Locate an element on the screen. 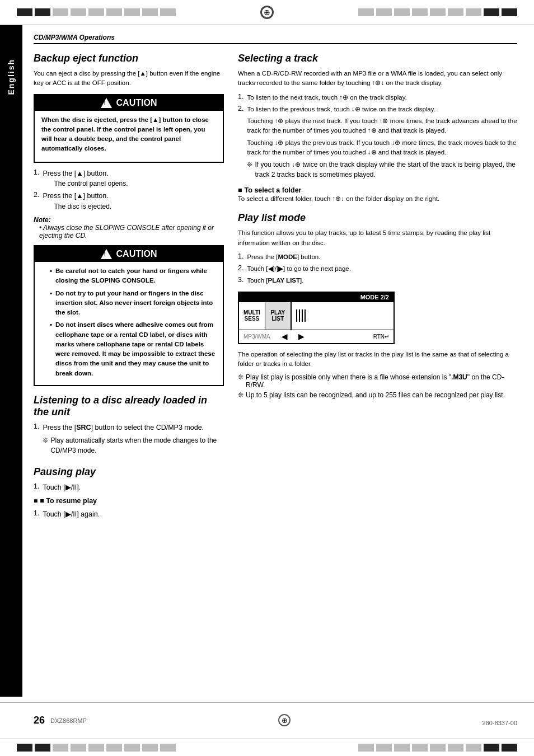 Image resolution: width=534 pixels, height=756 pixels. listening-step-content: Press the [SRC] button to select the CD/… is located at coordinates (133, 440).